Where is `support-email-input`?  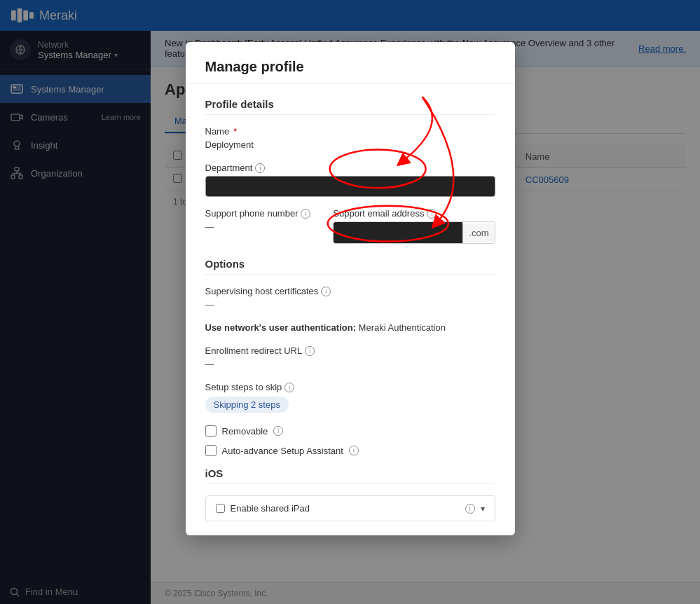 support-email-input is located at coordinates (398, 233).